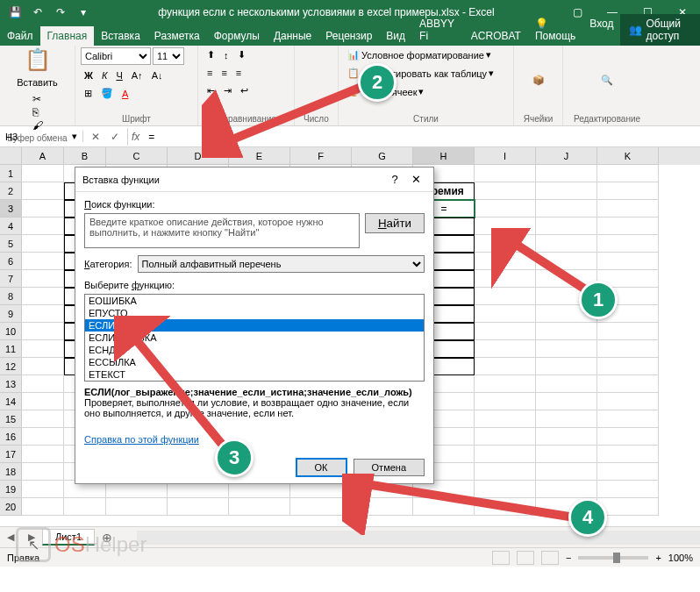 The width and height of the screenshot is (700, 592). I want to click on col-header: A, so click(43, 156).